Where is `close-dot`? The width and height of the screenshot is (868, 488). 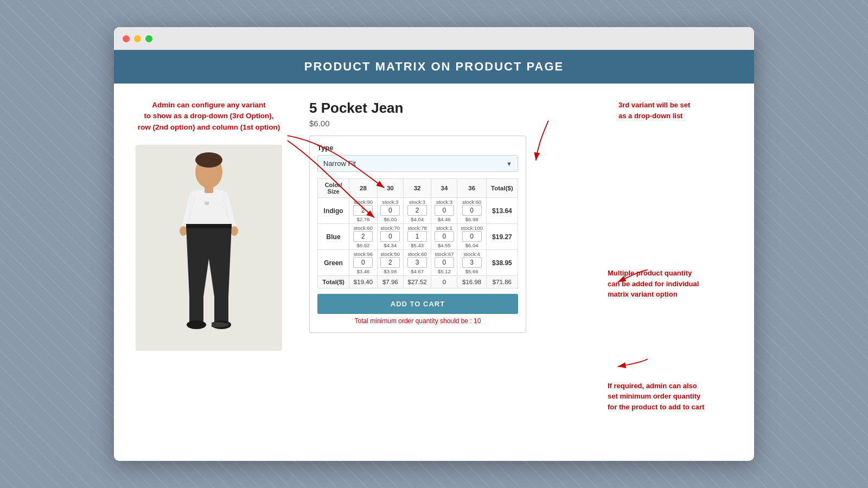
close-dot is located at coordinates (126, 39).